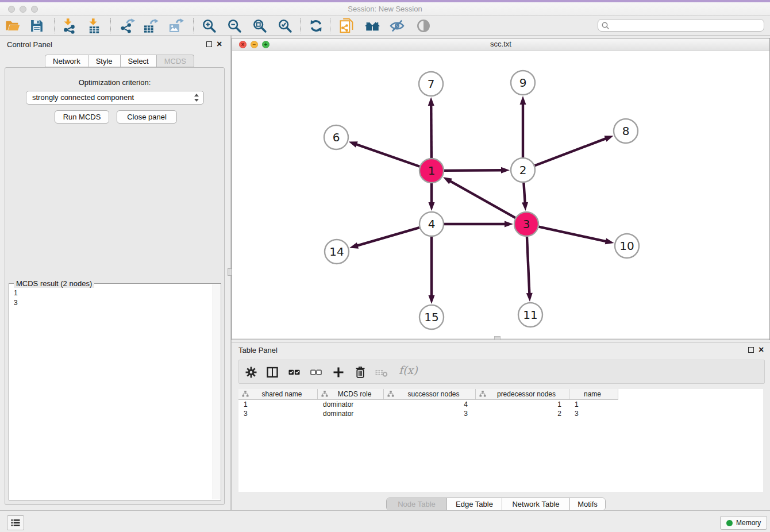 Image resolution: width=770 pixels, height=532 pixels. Describe the element at coordinates (360, 372) in the screenshot. I see `delete-columns-icon` at that location.